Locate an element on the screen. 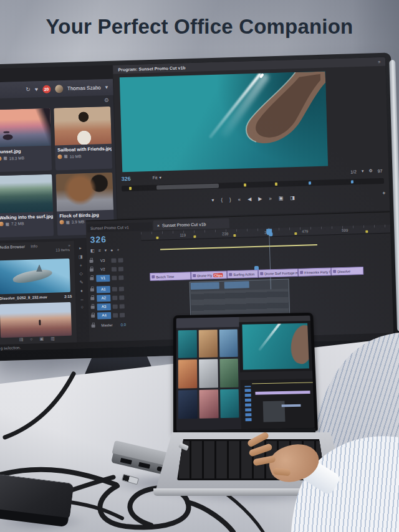 This screenshot has width=399, height=532. laptop-screen is located at coordinates (246, 374).